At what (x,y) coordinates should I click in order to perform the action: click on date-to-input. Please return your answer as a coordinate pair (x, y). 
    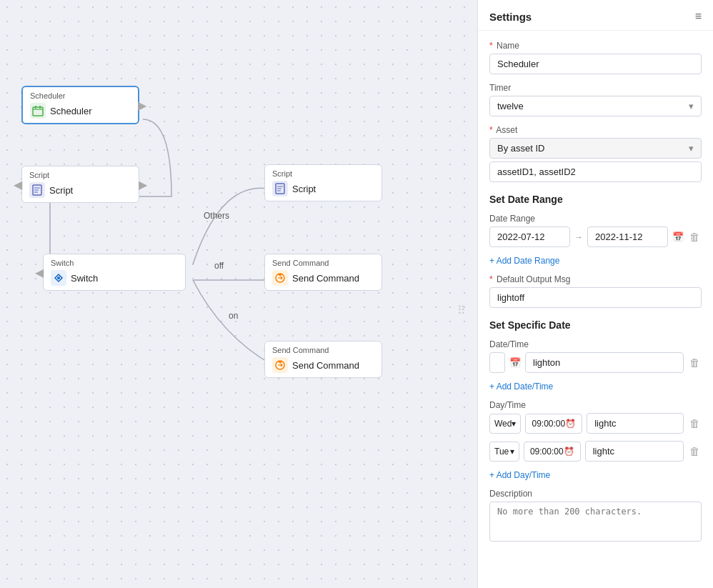
    Looking at the image, I should click on (627, 237).